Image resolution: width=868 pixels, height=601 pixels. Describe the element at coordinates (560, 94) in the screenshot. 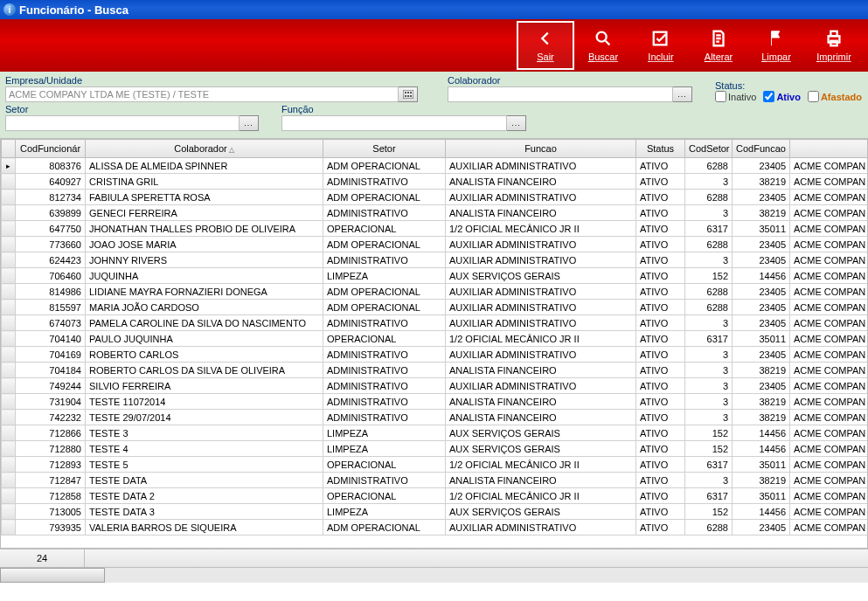

I see `colaborador-field` at that location.